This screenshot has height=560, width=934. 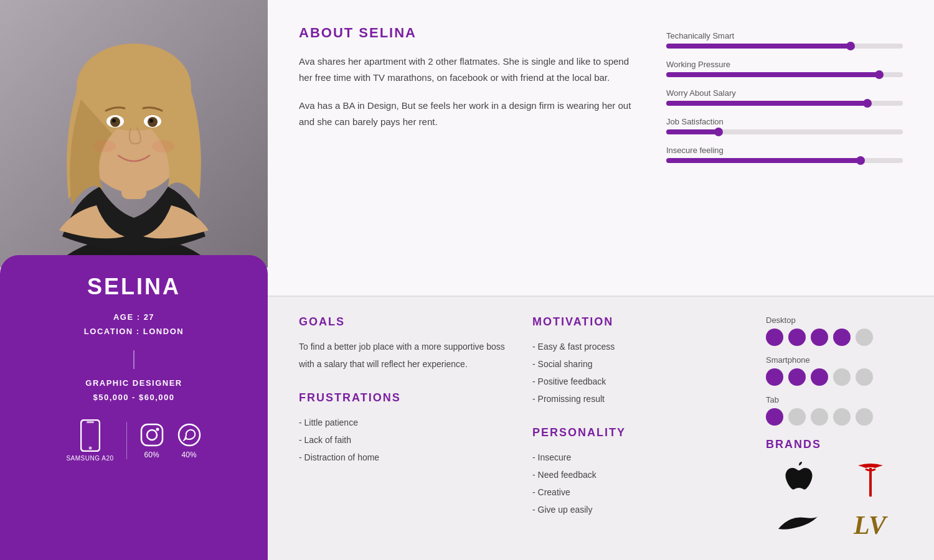 What do you see at coordinates (406, 428) in the screenshot?
I see `goals-col: GOALS To find a better job place with a …` at bounding box center [406, 428].